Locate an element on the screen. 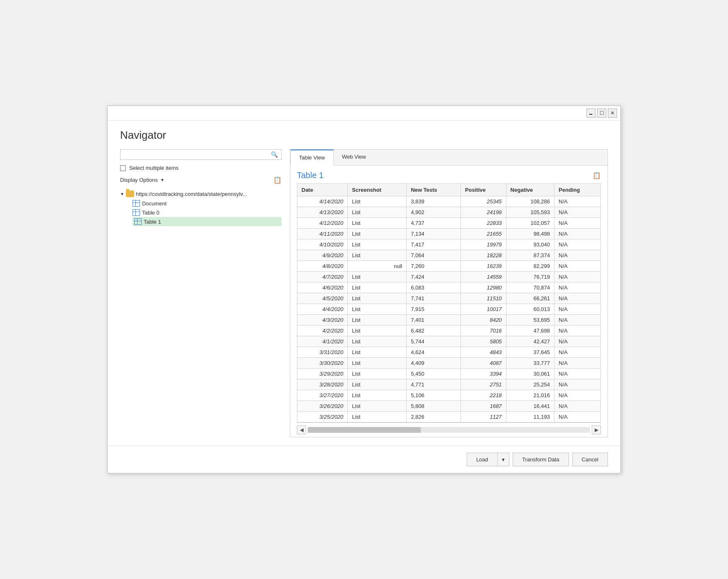 The width and height of the screenshot is (728, 579). table-cell: 4/8/2020 is located at coordinates (323, 266).